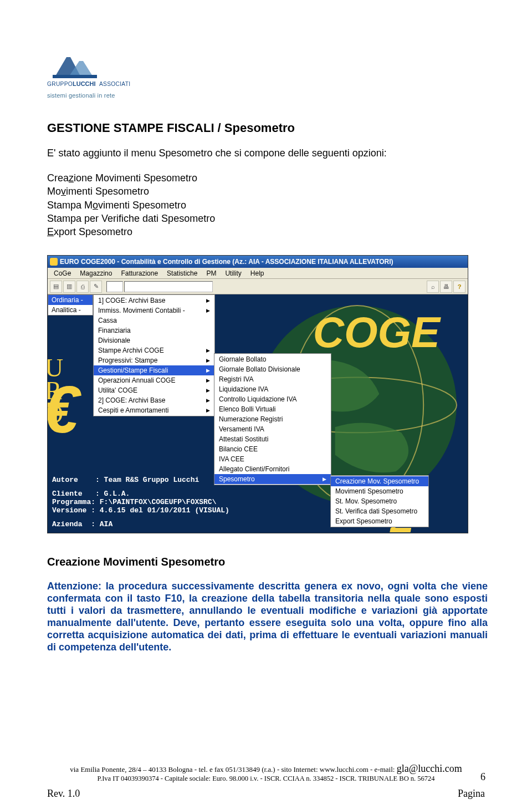  I want to click on page-number: 6, so click(483, 777).